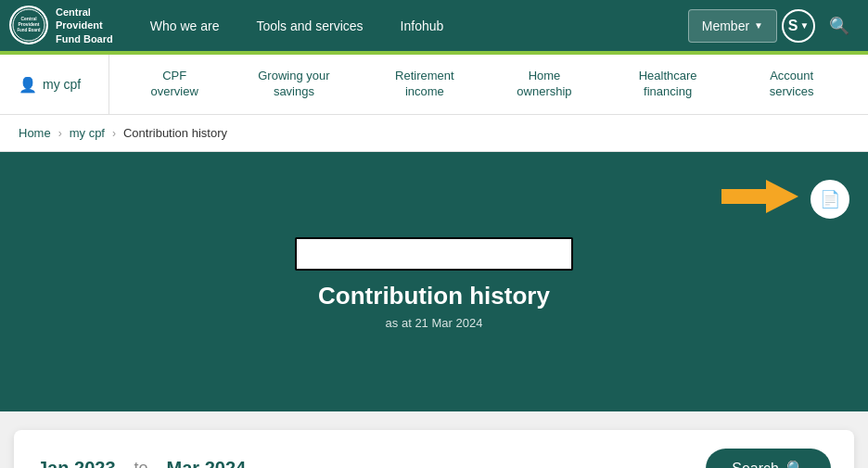 Image resolution: width=868 pixels, height=468 pixels. What do you see at coordinates (434, 254) in the screenshot?
I see `input-bar-wrapper` at bounding box center [434, 254].